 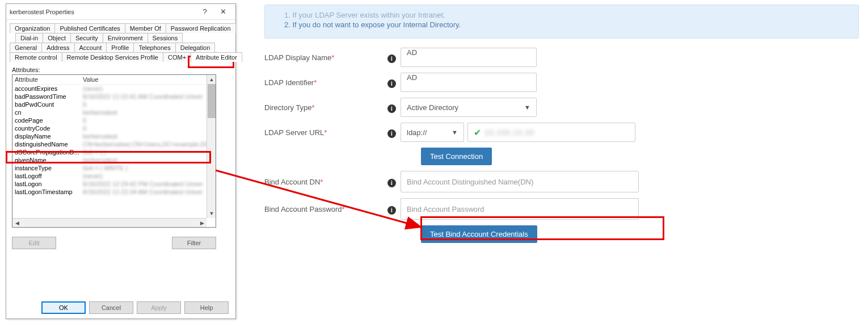 I want to click on scrollbar-vertical: ▲ ▼, so click(x=211, y=146).